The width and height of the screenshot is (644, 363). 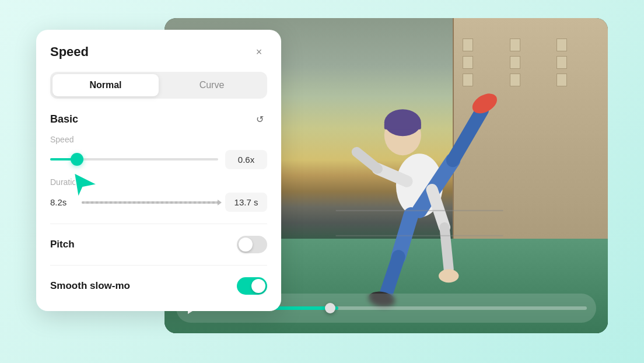 I want to click on pitch-toggle-knob, so click(x=246, y=245).